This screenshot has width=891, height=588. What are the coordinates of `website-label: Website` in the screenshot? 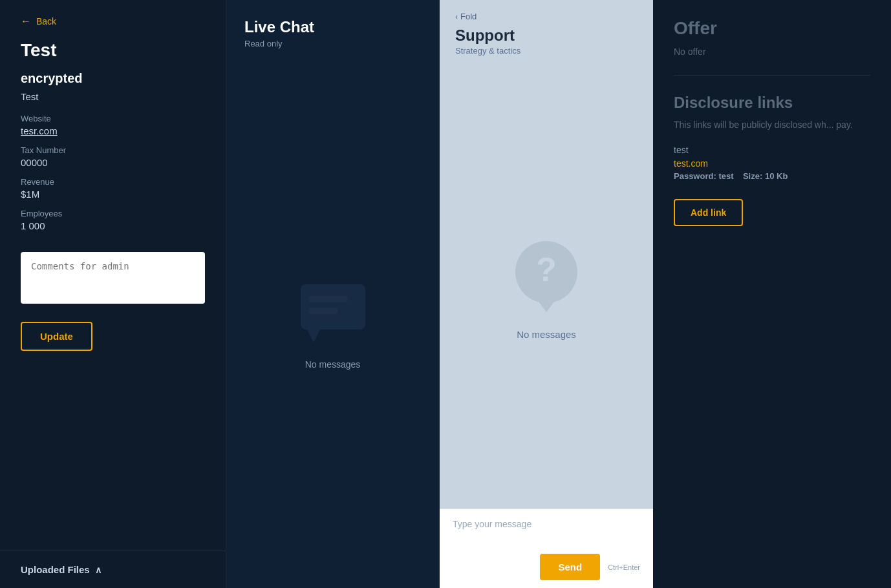 It's located at (113, 119).